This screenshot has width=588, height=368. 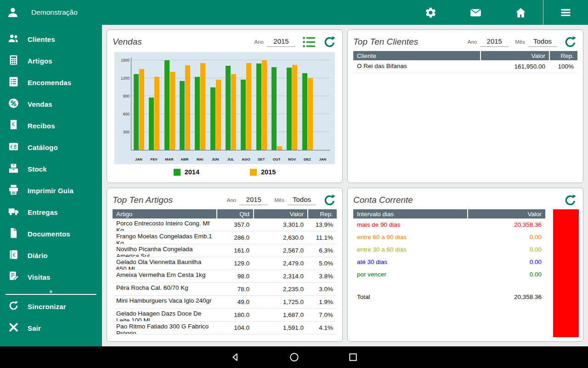 What do you see at coordinates (235, 357) in the screenshot?
I see `back-icon` at bounding box center [235, 357].